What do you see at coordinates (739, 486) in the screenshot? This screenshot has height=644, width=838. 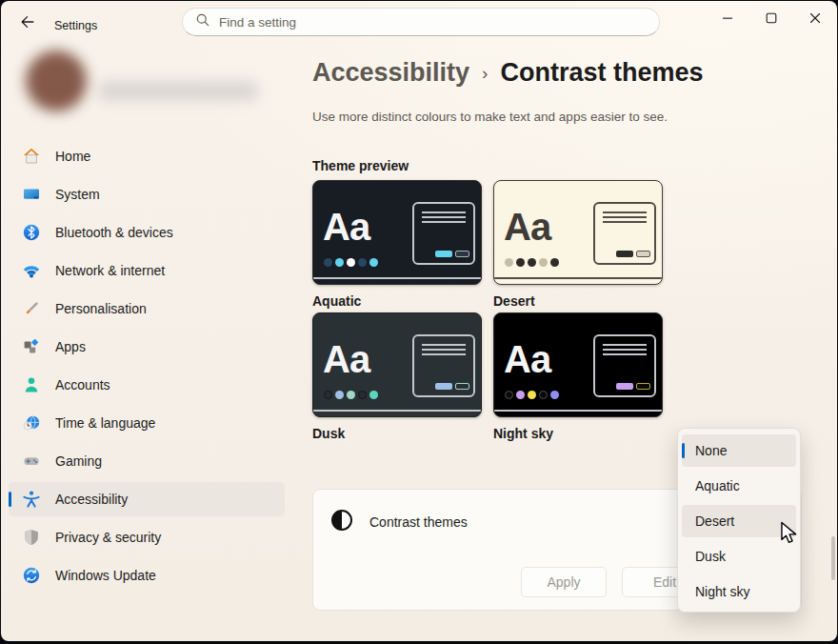 I see `dropdown-item-aquatic: Aquatic` at bounding box center [739, 486].